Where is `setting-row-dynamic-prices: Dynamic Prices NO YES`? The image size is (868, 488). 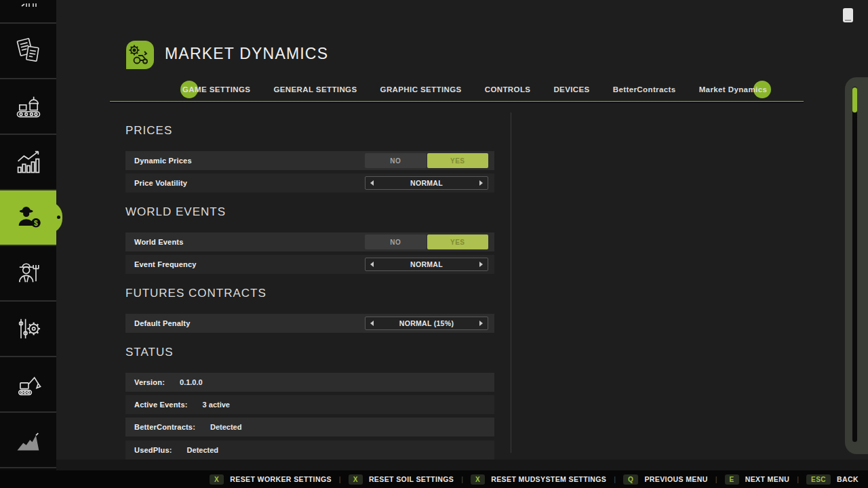 setting-row-dynamic-prices: Dynamic Prices NO YES is located at coordinates (310, 161).